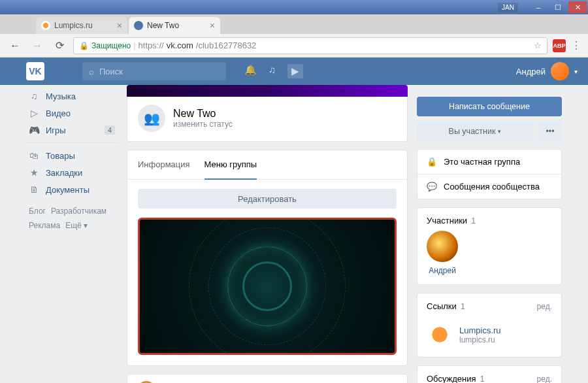 The height and width of the screenshot is (383, 588). I want to click on browser-tab-lumpics: Lumpics.ru ×, so click(82, 25).